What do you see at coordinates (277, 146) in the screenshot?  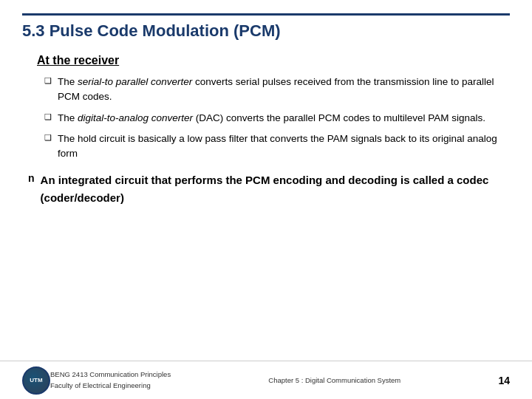 I see `list-item-3: The hold circuit is basically a low pass…` at bounding box center [277, 146].